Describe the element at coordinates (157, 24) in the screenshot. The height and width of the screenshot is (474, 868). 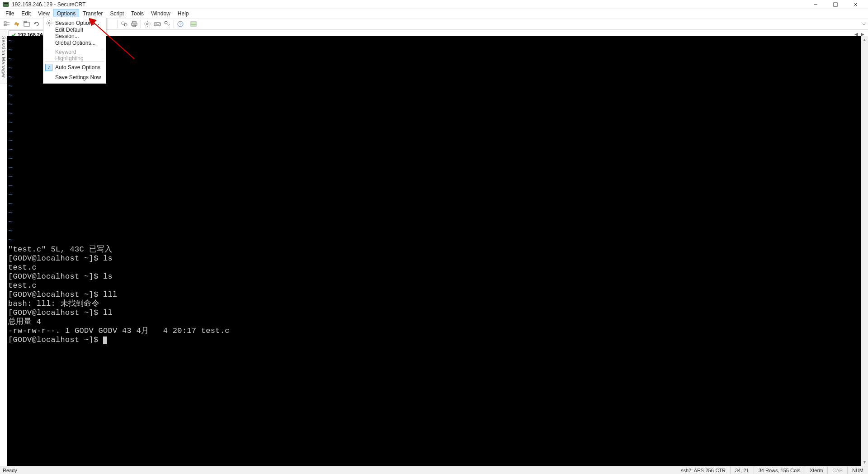
I see `keyboard-icon` at that location.